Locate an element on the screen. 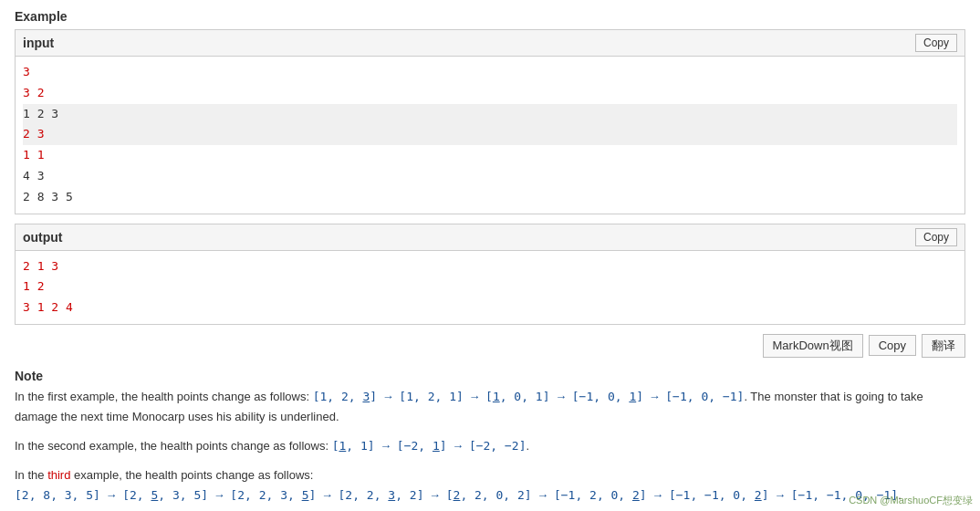  input-line-3: 1 2 3 is located at coordinates (490, 115).